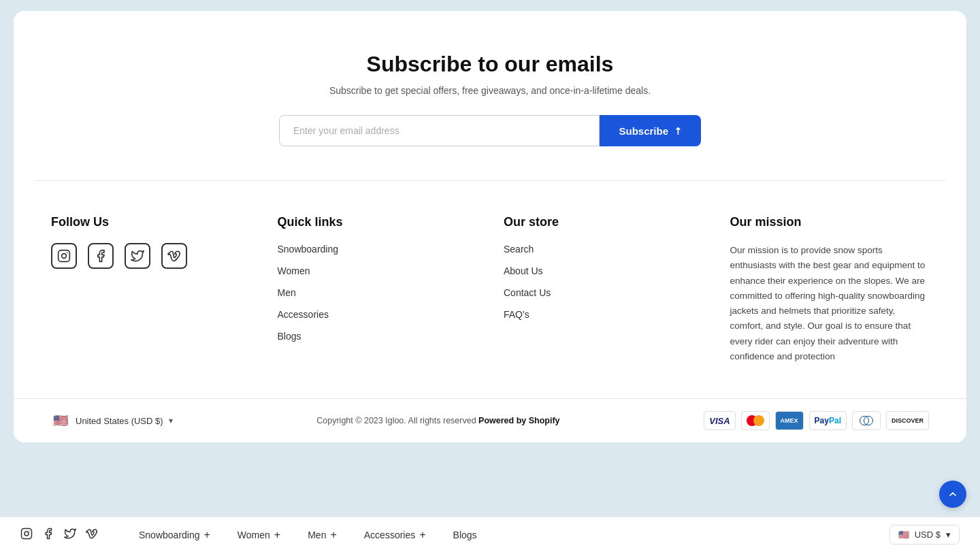  What do you see at coordinates (789, 421) in the screenshot?
I see `amex-payment-icon: AMEX` at bounding box center [789, 421].